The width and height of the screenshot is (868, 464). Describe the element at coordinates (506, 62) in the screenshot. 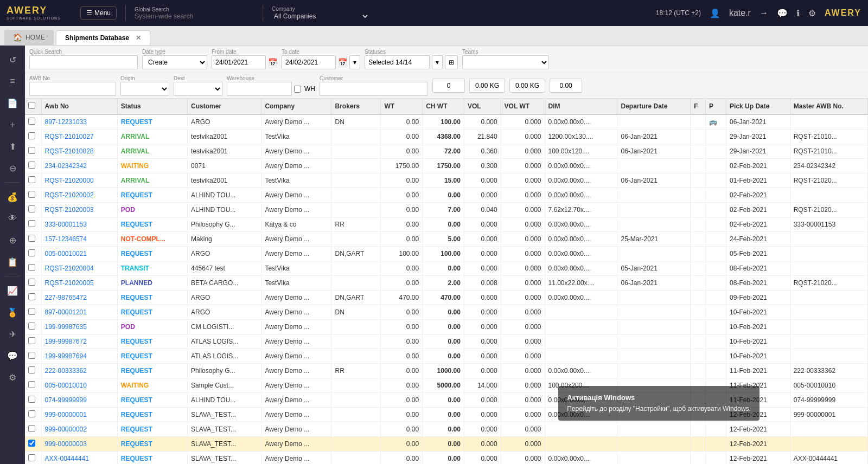

I see `teams-select` at that location.